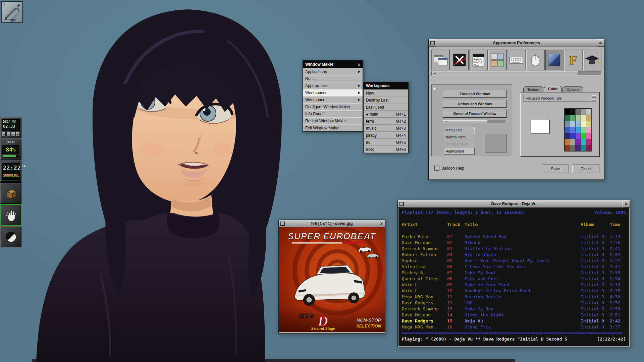 The image size is (644, 362). I want to click on prefs-icon-expert, so click(592, 60).